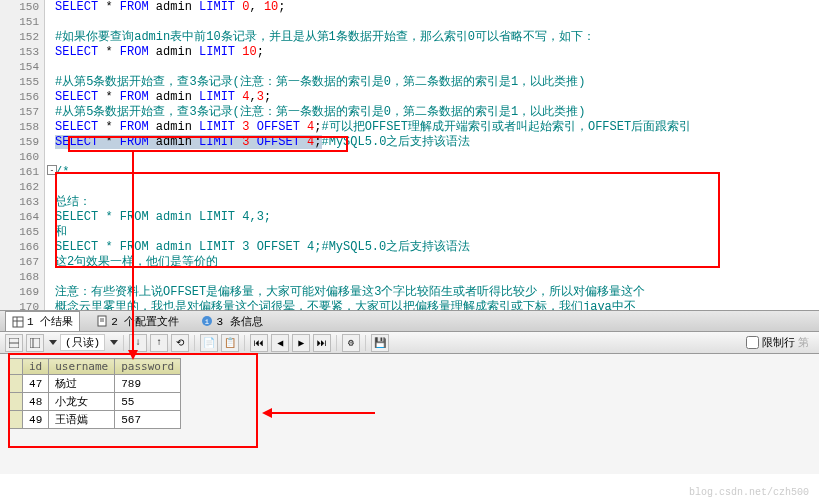 This screenshot has width=819, height=500. What do you see at coordinates (36, 367) in the screenshot?
I see `column-header-id: id` at bounding box center [36, 367].